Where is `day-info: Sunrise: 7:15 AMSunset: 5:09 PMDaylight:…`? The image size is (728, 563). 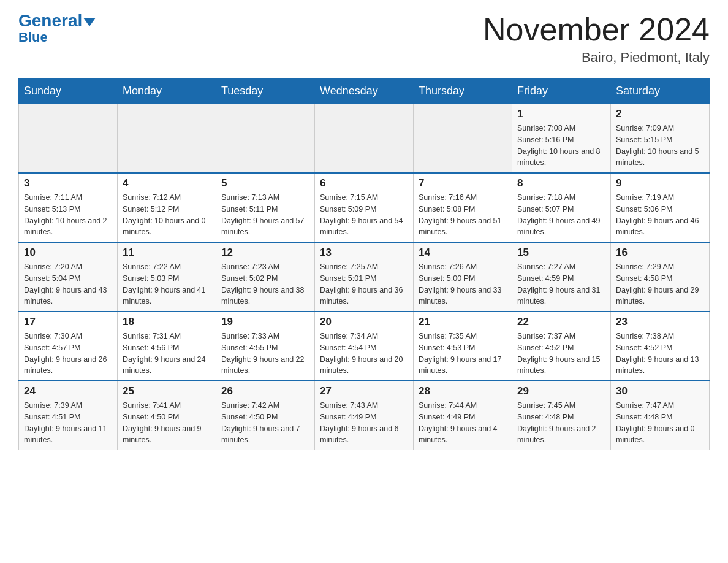
day-info: Sunrise: 7:15 AMSunset: 5:09 PMDaylight:… is located at coordinates (364, 215).